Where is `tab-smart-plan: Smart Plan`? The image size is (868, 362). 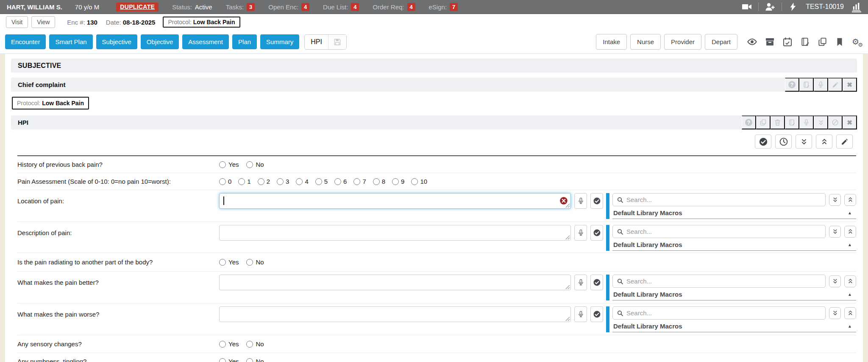 tab-smart-plan: Smart Plan is located at coordinates (71, 42).